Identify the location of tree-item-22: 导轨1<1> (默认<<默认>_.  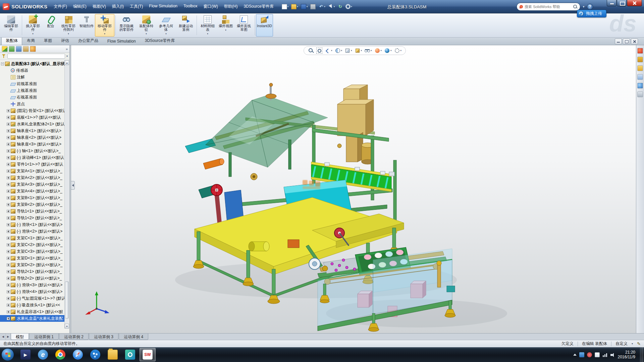
(32, 211).